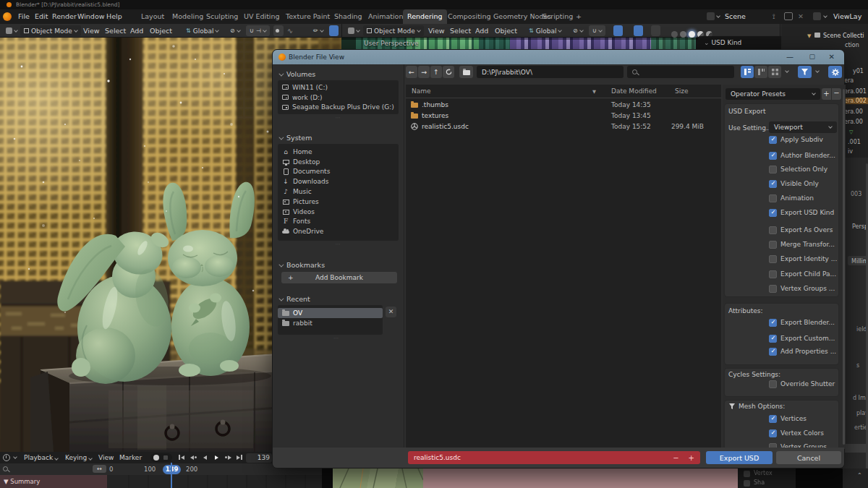 This screenshot has width=868, height=488. What do you see at coordinates (161, 458) in the screenshot?
I see `autokey-button` at bounding box center [161, 458].